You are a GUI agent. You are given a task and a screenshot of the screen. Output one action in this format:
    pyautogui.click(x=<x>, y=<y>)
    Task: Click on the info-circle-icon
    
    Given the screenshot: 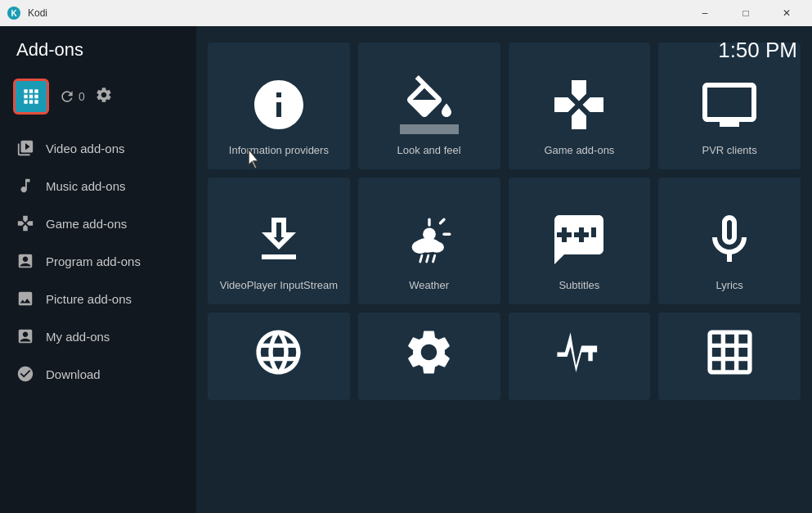 What is the action you would take?
    pyautogui.click(x=279, y=105)
    